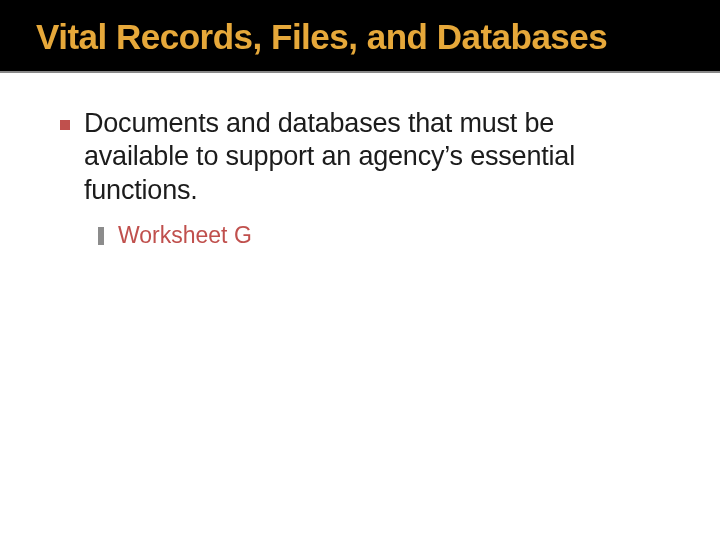 This screenshot has height=540, width=720. Describe the element at coordinates (360, 38) in the screenshot. I see `slide-title: Vital Records, Files, and Databases` at that location.